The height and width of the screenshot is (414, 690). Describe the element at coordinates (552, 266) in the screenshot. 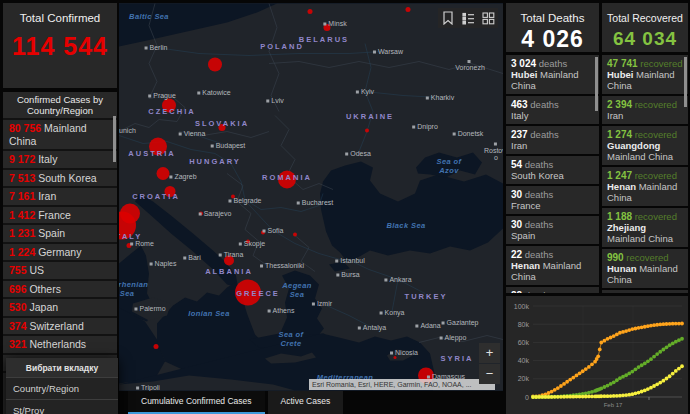

I see `deaths-list-row: 22 deathsHenan Mainland China` at that location.